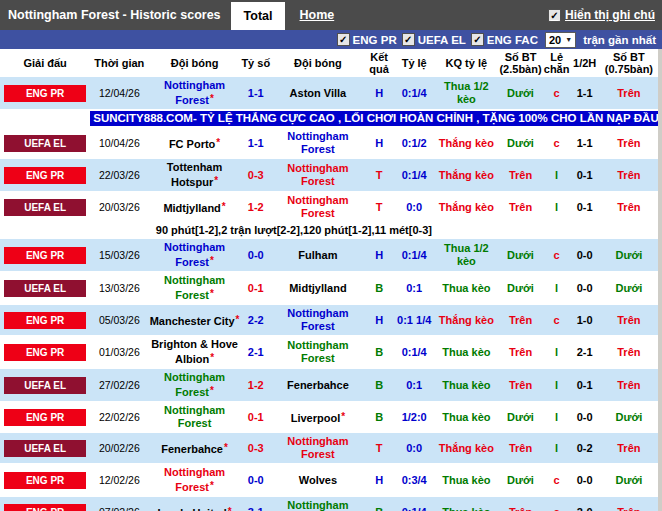 The image size is (662, 511). I want to click on league-filter-engfac: ✓ ENG FAC, so click(504, 40).